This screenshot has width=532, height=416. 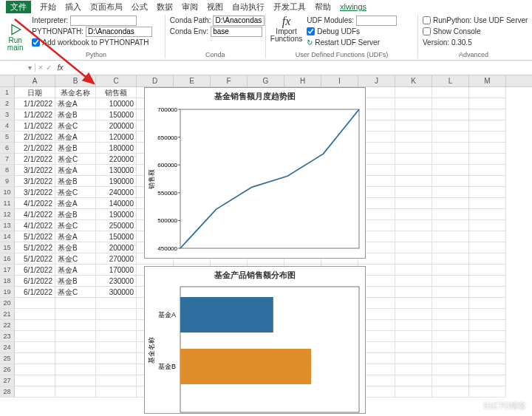 I want to click on row-header: 8, so click(x=7, y=170).